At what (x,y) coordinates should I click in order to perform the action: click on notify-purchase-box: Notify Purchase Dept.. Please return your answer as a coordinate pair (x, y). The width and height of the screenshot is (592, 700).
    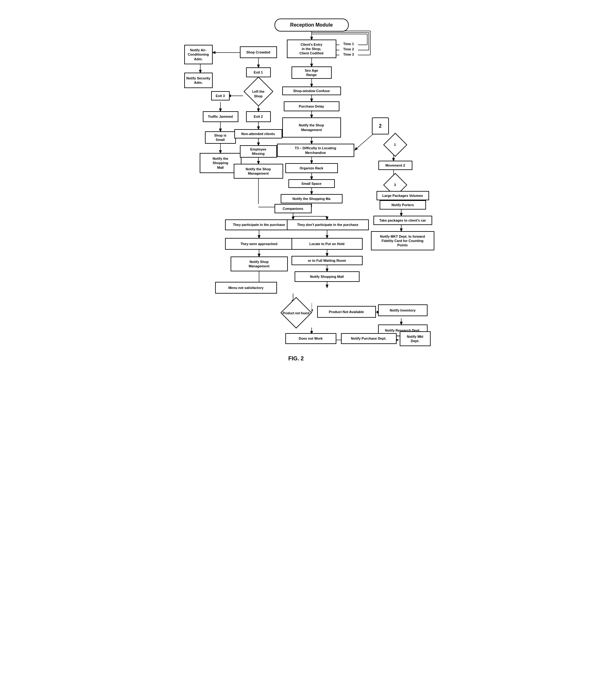
    Looking at the image, I should click on (369, 339).